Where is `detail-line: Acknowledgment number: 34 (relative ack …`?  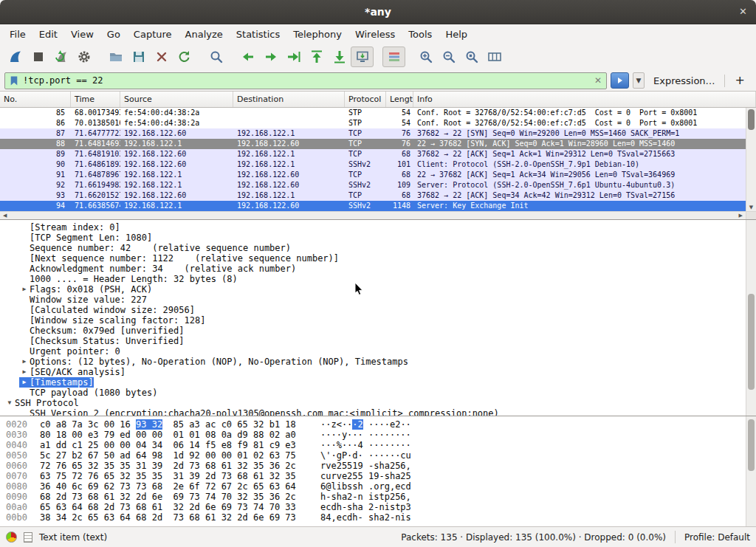
detail-line: Acknowledgment number: 34 (relative ack … is located at coordinates (378, 269).